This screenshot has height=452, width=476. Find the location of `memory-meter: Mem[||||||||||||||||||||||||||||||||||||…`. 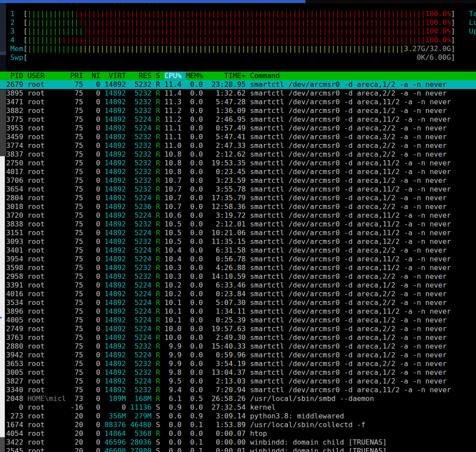

memory-meter: Mem[||||||||||||||||||||||||||||||||||||… is located at coordinates (230, 49).